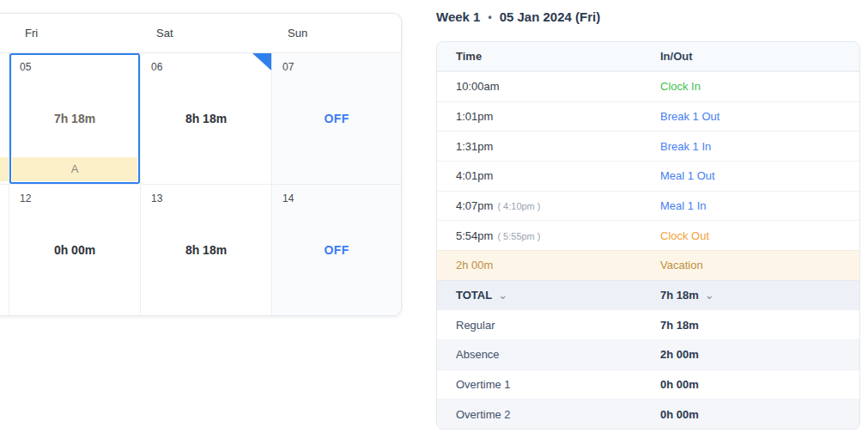 This screenshot has height=439, width=868. Describe the element at coordinates (337, 194) in the screenshot. I see `date-number: 14` at that location.